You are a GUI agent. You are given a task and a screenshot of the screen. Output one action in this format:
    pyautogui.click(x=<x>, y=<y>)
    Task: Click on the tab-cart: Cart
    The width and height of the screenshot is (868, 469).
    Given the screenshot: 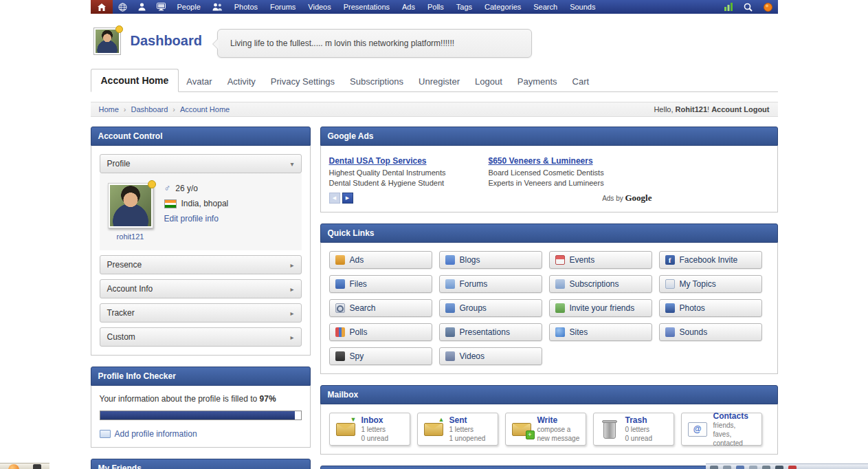 What is the action you would take?
    pyautogui.click(x=581, y=81)
    